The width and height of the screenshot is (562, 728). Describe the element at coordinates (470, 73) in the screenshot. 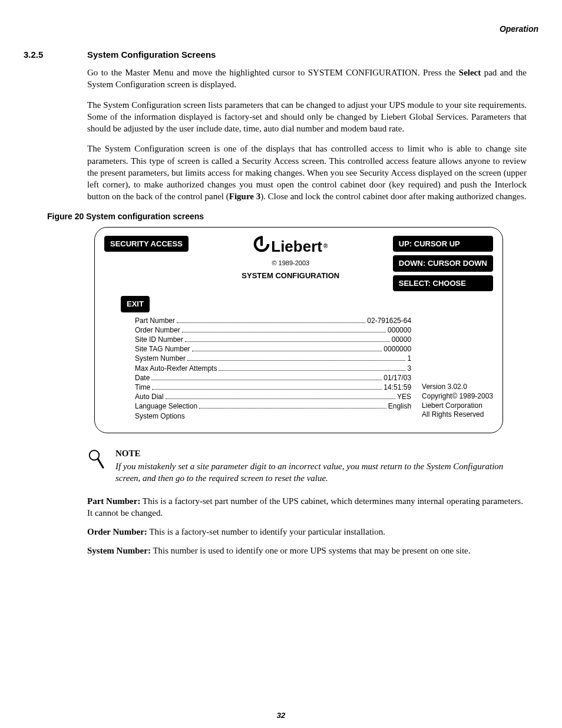

I see `p1-select: Select` at that location.